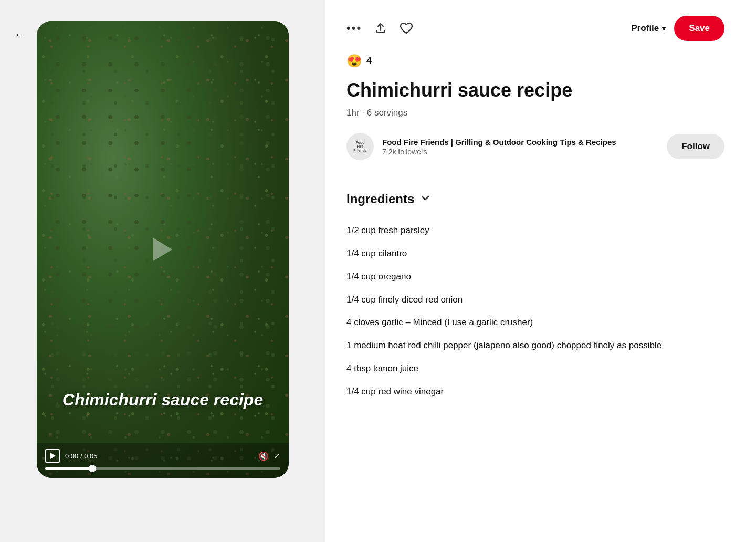  What do you see at coordinates (664, 28) in the screenshot?
I see `chevron-down-icon: ▾` at bounding box center [664, 28].